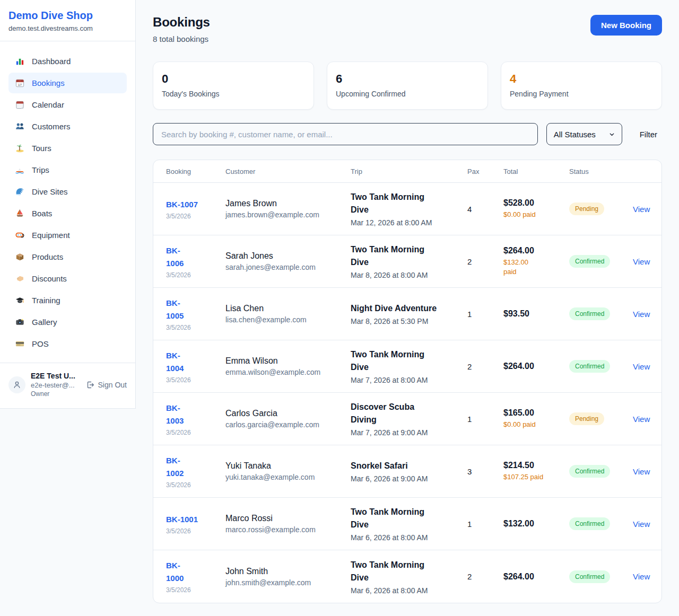  What do you see at coordinates (68, 170) in the screenshot?
I see `sidebar-item-trips: Trips` at bounding box center [68, 170].